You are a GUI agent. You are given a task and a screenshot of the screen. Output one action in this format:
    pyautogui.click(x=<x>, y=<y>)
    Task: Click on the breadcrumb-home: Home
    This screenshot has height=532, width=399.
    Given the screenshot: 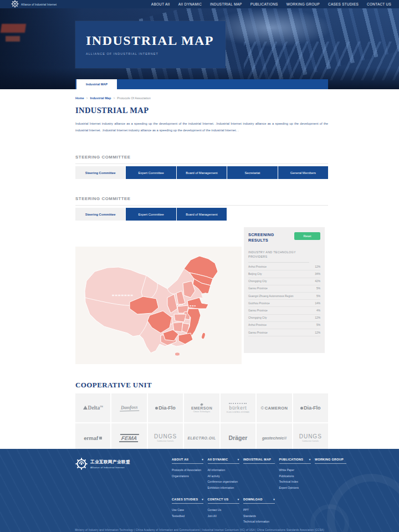 What is the action you would take?
    pyautogui.click(x=80, y=98)
    